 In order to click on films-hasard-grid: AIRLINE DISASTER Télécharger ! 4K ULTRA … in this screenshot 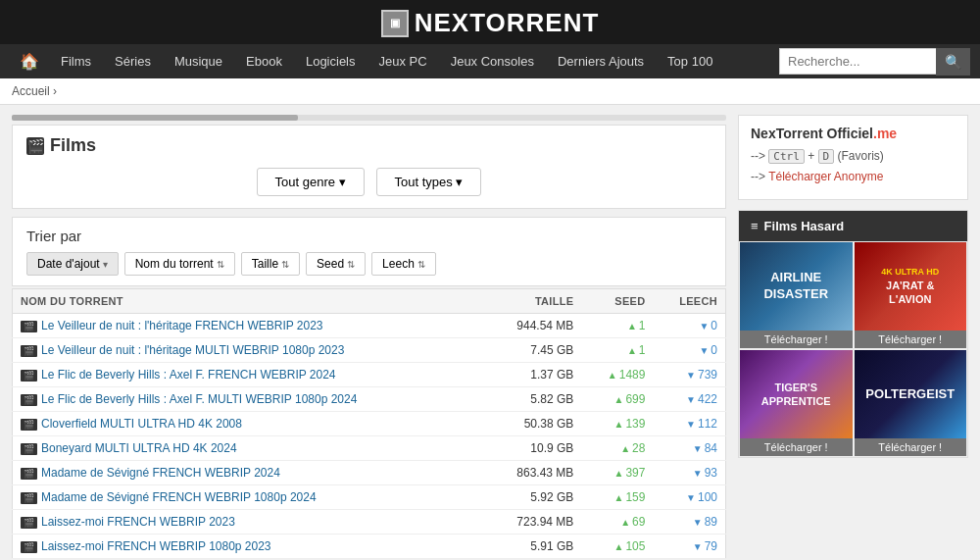, I will do `click(853, 349)`.